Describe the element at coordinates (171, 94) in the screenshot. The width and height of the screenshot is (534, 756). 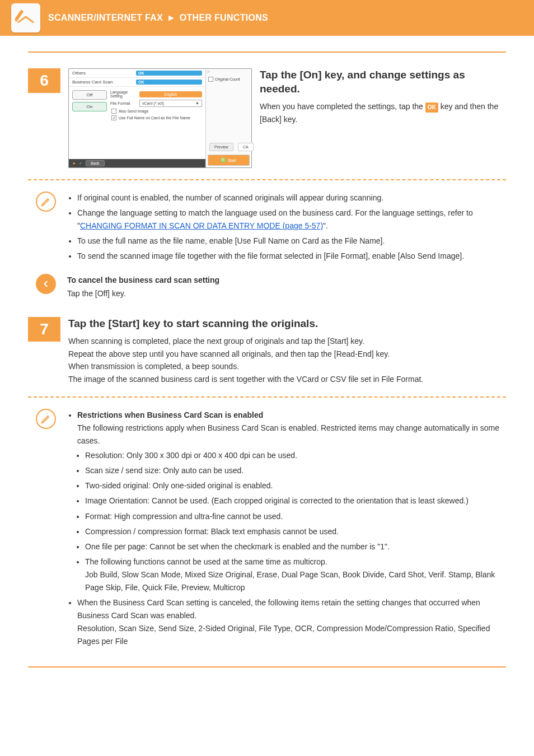
I see `language-setting-button: English` at that location.